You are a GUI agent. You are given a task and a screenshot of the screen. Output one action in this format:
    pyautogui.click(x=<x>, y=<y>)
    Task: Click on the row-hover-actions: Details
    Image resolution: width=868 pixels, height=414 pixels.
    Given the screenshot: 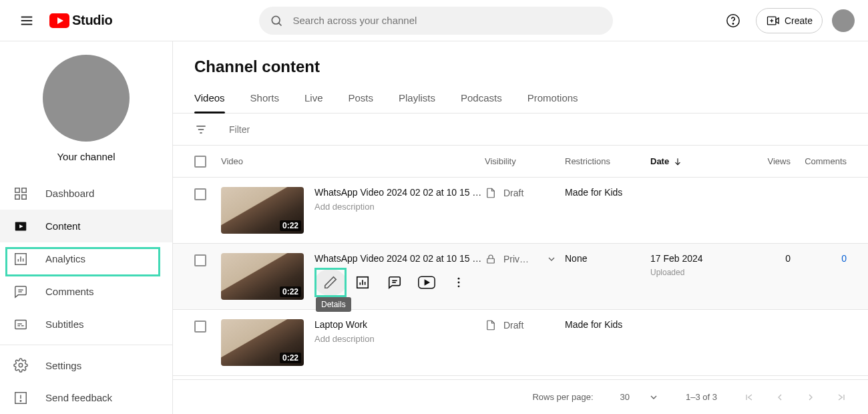 What is the action you would take?
    pyautogui.click(x=399, y=282)
    